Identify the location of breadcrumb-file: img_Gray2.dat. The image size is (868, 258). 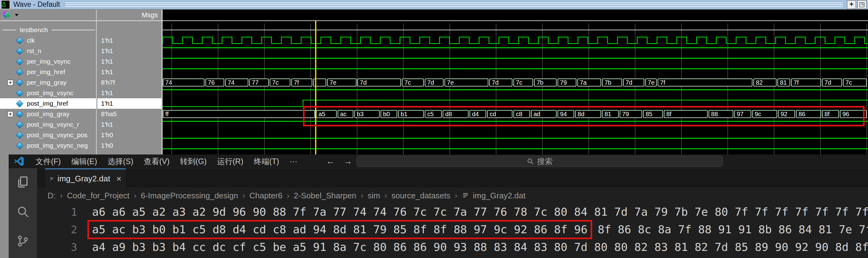
(494, 196).